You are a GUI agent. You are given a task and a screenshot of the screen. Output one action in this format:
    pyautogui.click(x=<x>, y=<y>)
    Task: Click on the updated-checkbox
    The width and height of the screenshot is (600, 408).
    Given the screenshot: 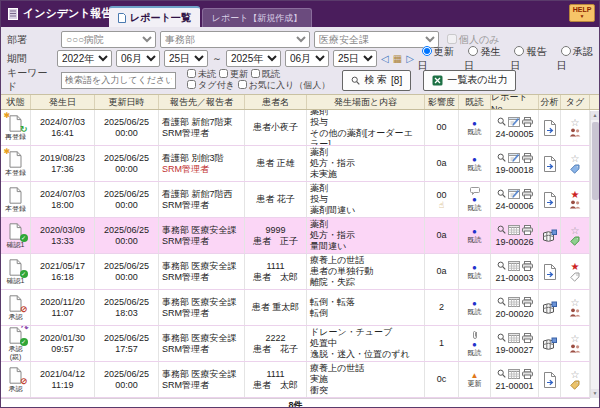 What is the action you would take?
    pyautogui.click(x=224, y=74)
    